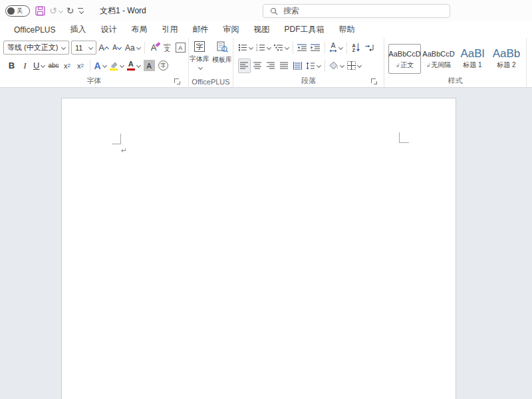  Describe the element at coordinates (473, 54) in the screenshot. I see `style-preview: AaBl` at that location.